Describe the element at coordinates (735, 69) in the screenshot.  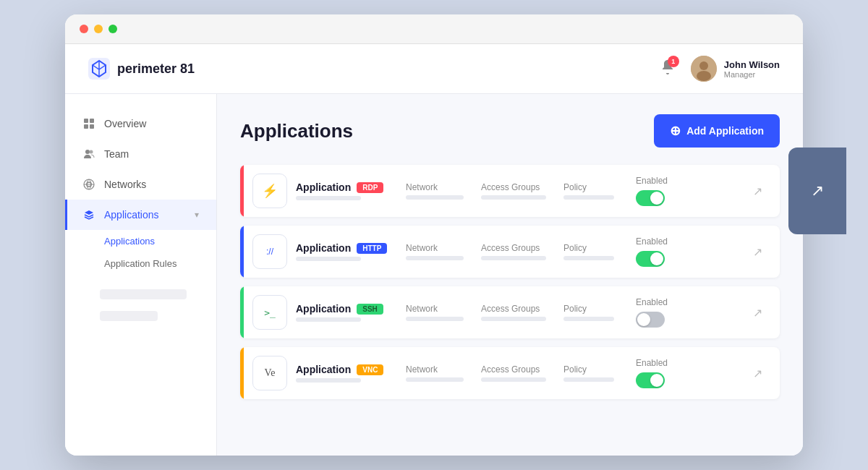
I see `user-info: John Wilson Manager` at that location.